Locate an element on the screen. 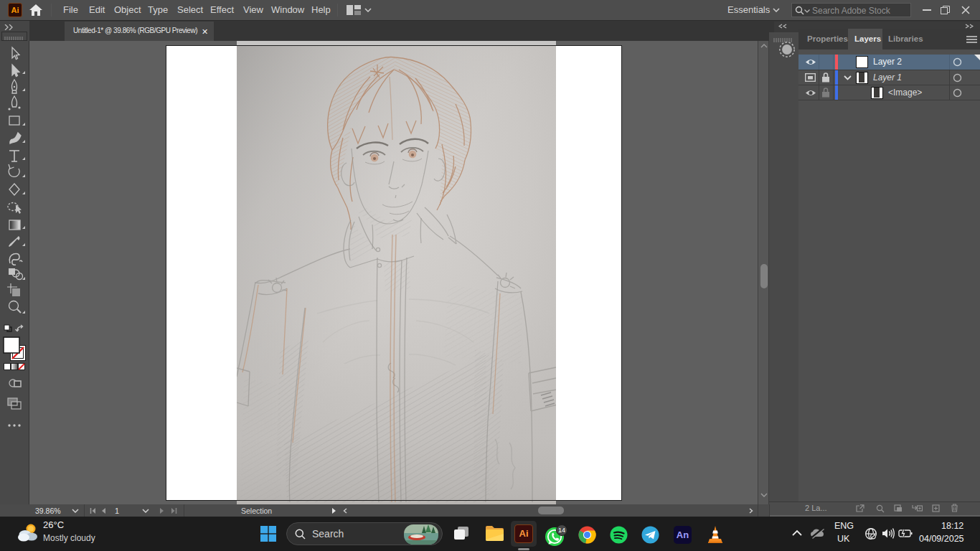  svg-text: 14 is located at coordinates (562, 530).